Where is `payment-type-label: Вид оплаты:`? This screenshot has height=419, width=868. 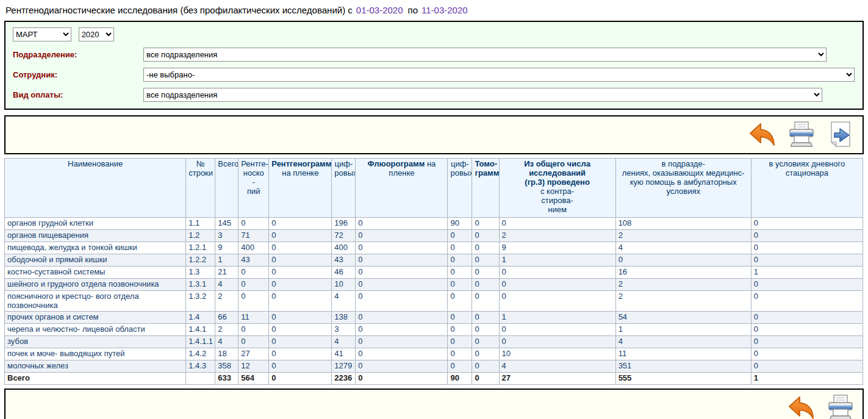
payment-type-label: Вид оплаты: is located at coordinates (78, 95).